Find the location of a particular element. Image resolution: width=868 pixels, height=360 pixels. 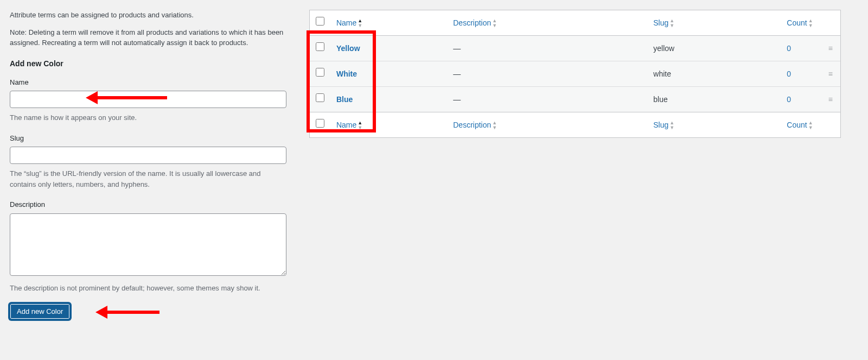

col-header-count-top: Count▲▼ is located at coordinates (800, 23).